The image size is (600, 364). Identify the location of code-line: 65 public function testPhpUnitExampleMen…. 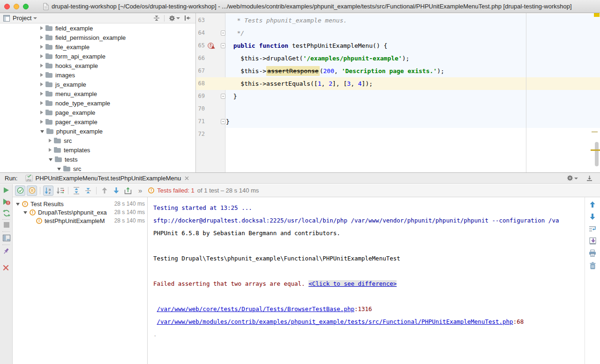
(398, 46).